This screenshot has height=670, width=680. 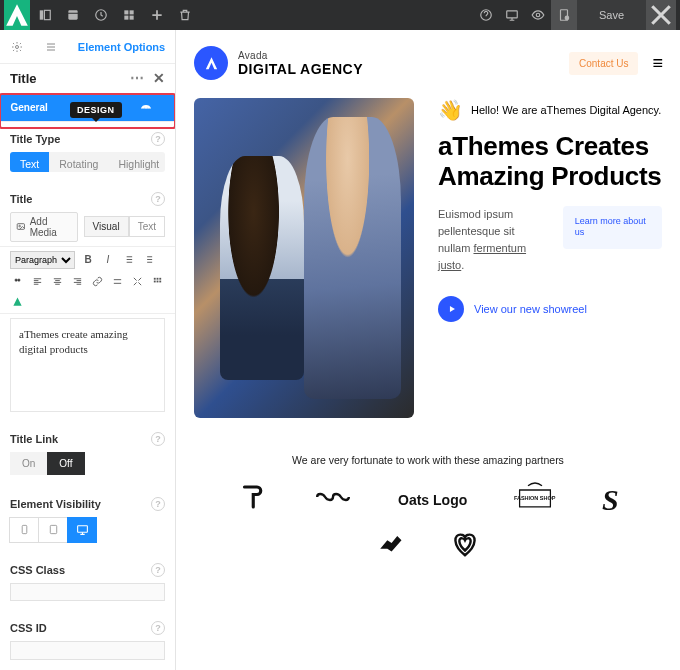 What do you see at coordinates (28, 628) in the screenshot?
I see `label-css-id: CSS ID` at bounding box center [28, 628].